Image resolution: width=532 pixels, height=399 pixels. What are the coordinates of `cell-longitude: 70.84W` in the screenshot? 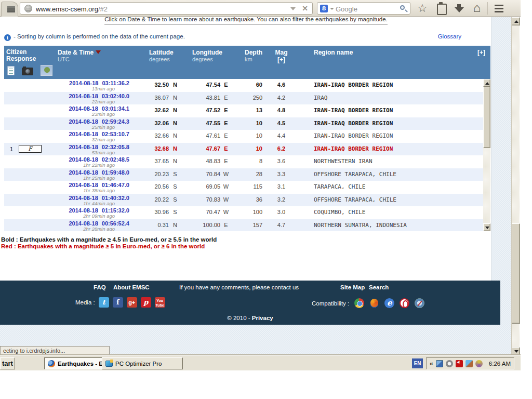 It's located at (211, 175).